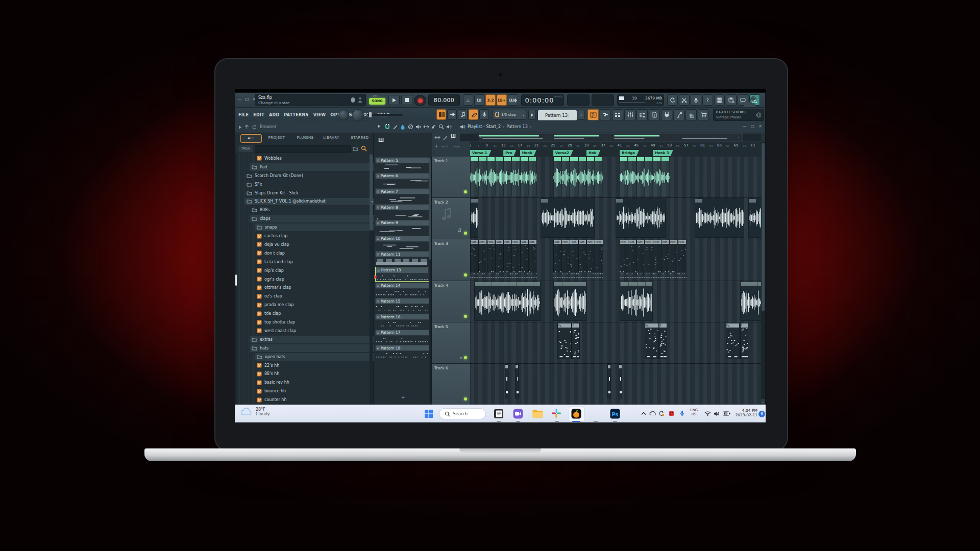 The image size is (980, 551). Describe the element at coordinates (509, 115) in the screenshot. I see `snap-selector: 1/3 step▾` at that location.